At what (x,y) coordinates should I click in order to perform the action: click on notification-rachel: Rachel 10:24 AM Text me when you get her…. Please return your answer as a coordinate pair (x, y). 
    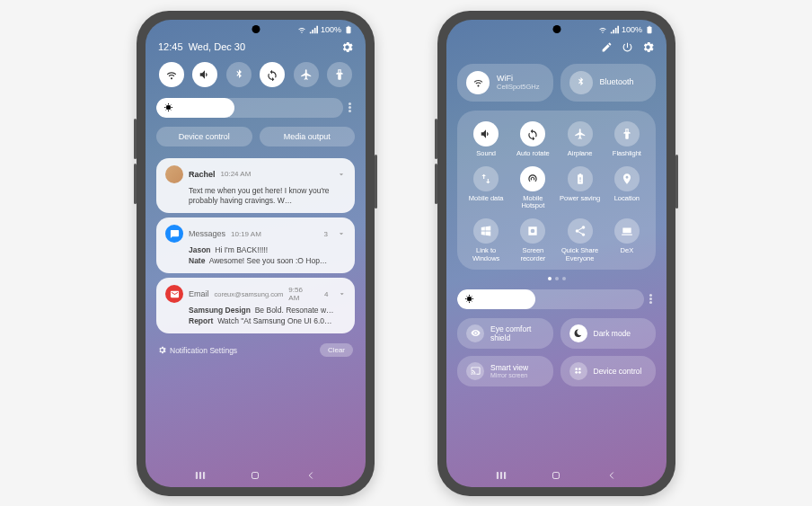
    Looking at the image, I should click on (255, 186).